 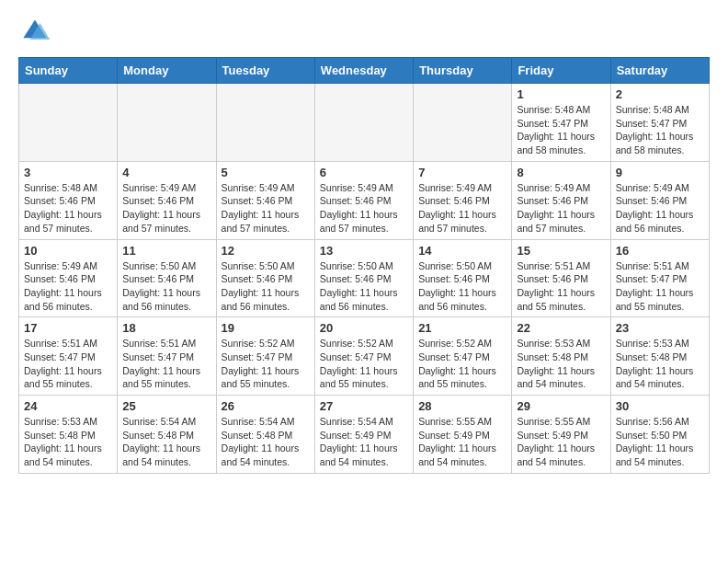 I want to click on calendar-cell: 16Sunrise: 5:51 AMSunset: 5:47 PMDayligh…, so click(x=660, y=278).